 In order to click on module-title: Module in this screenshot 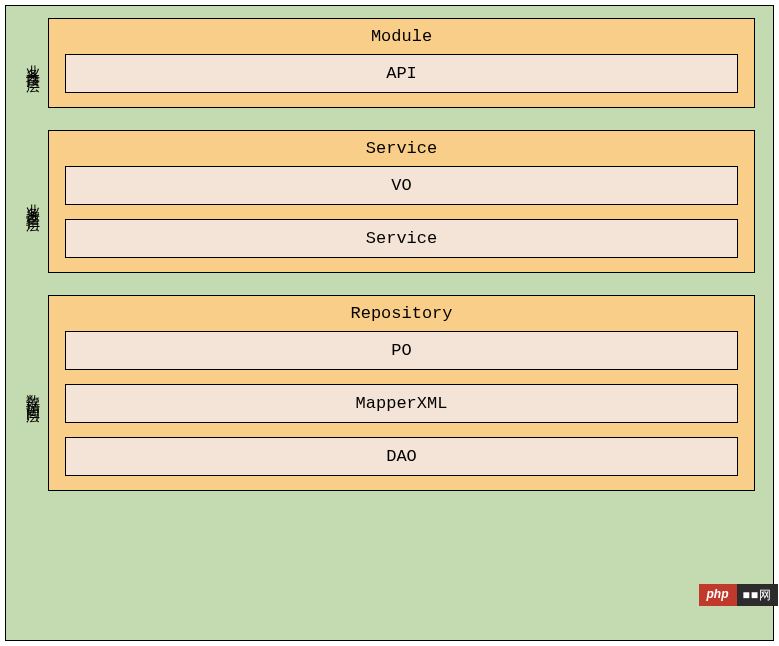, I will do `click(402, 36)`.